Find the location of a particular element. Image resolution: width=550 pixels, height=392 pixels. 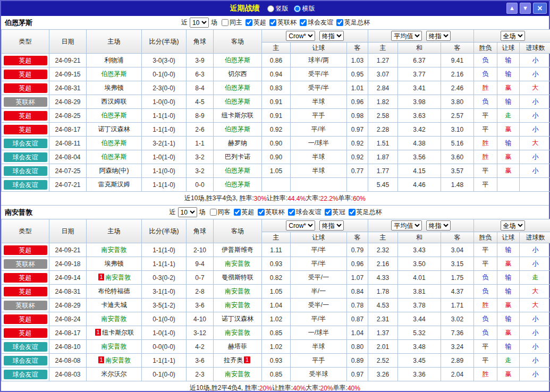

league-filter-label: 英超 is located at coordinates (260, 22).